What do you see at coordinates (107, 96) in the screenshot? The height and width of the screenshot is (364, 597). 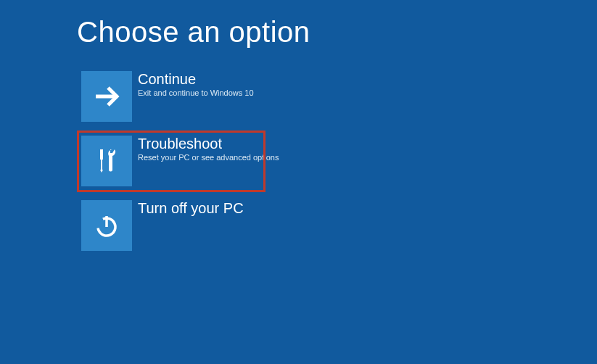 I see `arrow-right-icon` at bounding box center [107, 96].